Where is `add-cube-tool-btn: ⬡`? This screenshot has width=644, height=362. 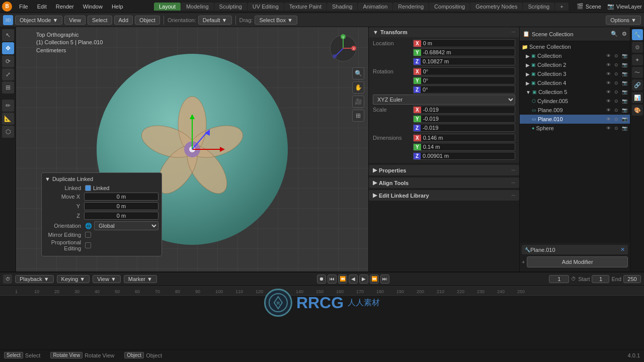
add-cube-tool-btn: ⬡ is located at coordinates (8, 132).